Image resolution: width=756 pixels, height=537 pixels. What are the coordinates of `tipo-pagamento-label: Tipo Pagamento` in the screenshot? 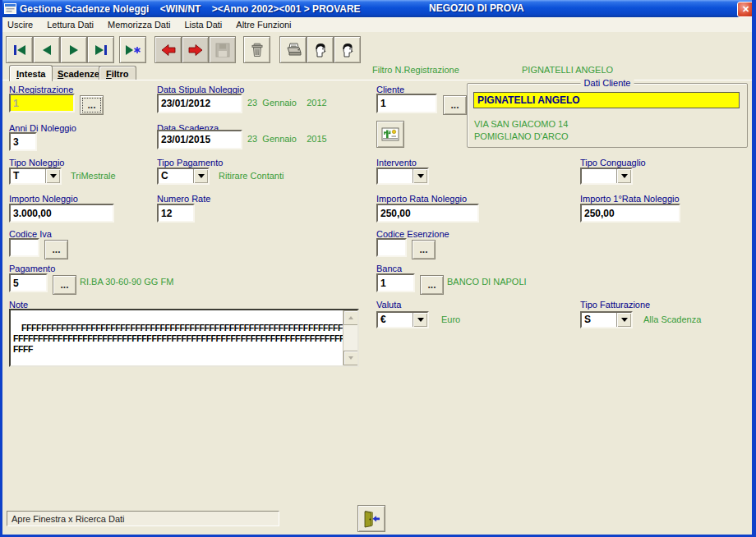 It's located at (190, 163).